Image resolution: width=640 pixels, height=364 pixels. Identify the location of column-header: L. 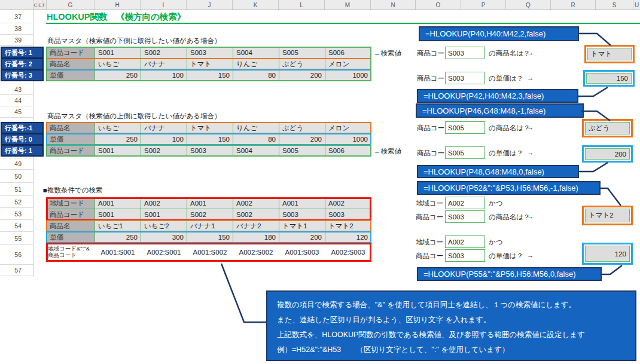
(301, 5).